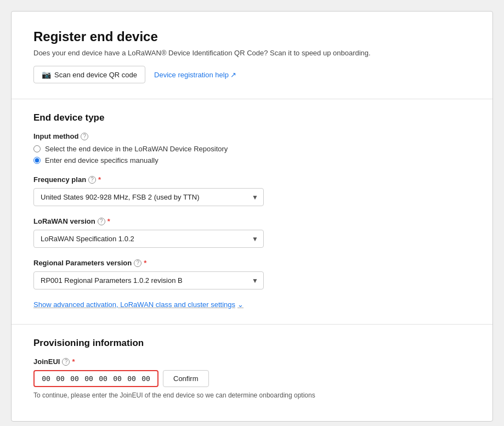 The width and height of the screenshot is (504, 426). I want to click on radio-option-repo: Select the end device in the LoRaWAN Dev…, so click(252, 149).